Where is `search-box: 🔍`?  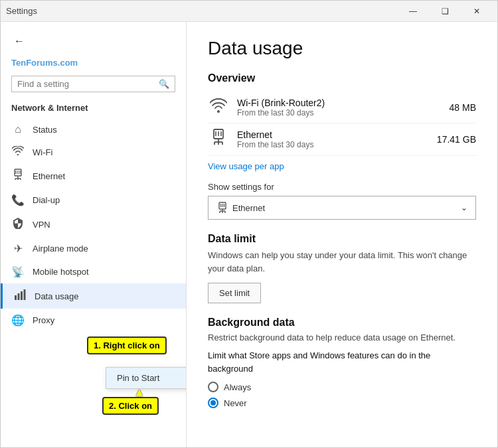 search-box: 🔍 is located at coordinates (93, 84).